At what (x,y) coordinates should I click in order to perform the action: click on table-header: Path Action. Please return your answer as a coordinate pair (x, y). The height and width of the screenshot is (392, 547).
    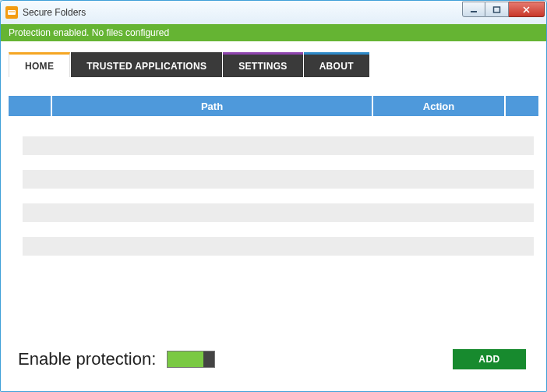
    Looking at the image, I should click on (274, 106).